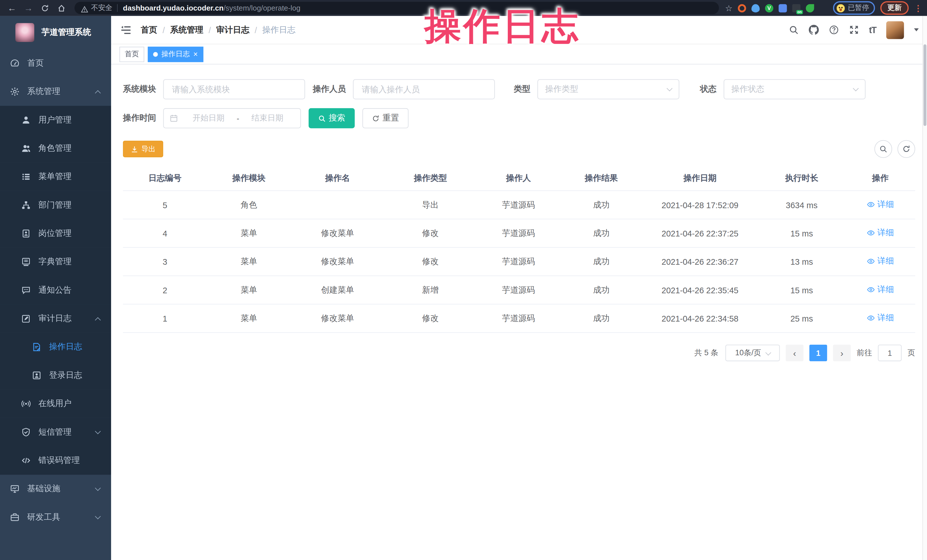  What do you see at coordinates (854, 30) in the screenshot?
I see `fullscreen-icon` at bounding box center [854, 30].